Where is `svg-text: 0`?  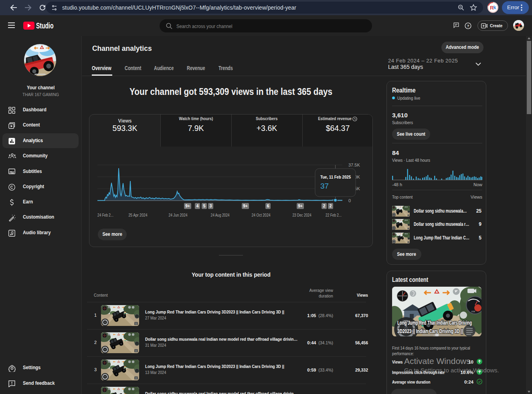
svg-text: 0 is located at coordinates (350, 201).